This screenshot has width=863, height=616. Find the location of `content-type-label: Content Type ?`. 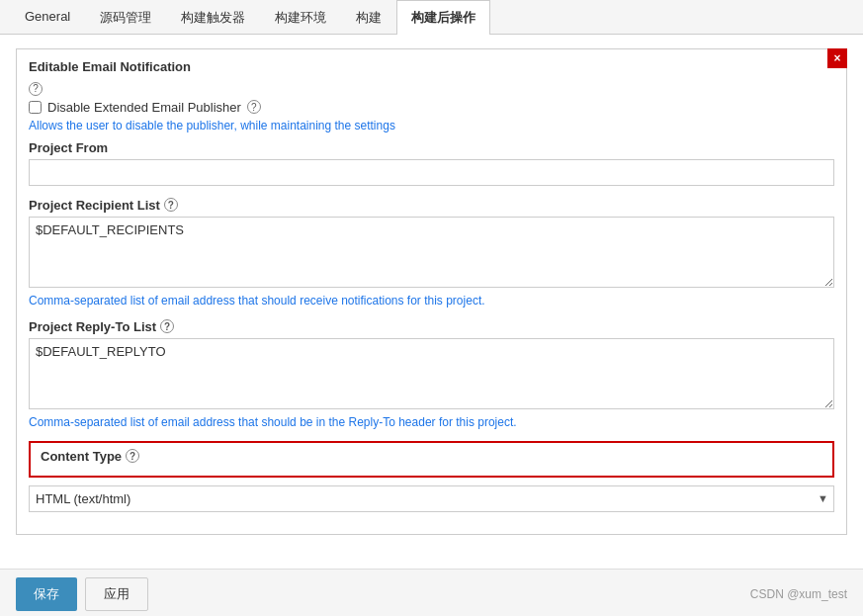

content-type-label: Content Type ? is located at coordinates (431, 457).